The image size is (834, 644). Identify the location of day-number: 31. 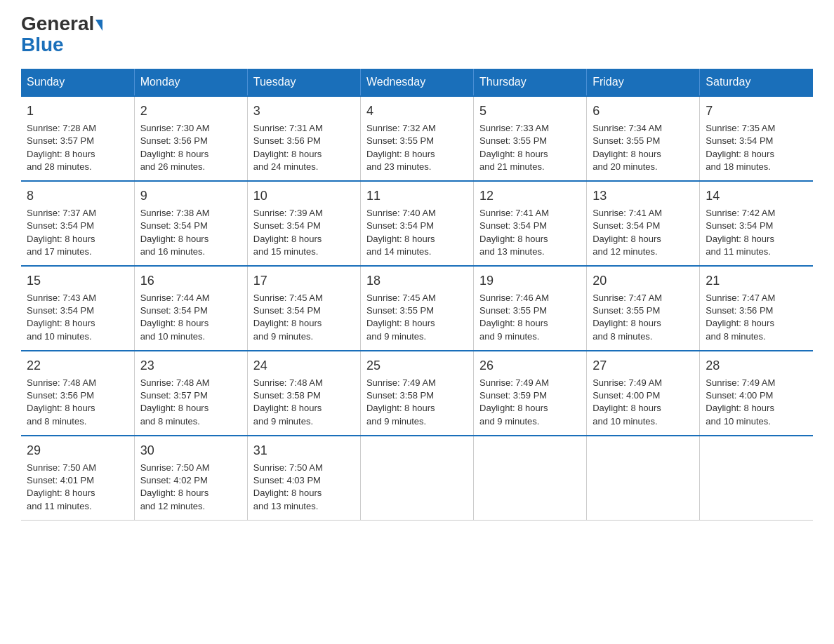
(304, 450).